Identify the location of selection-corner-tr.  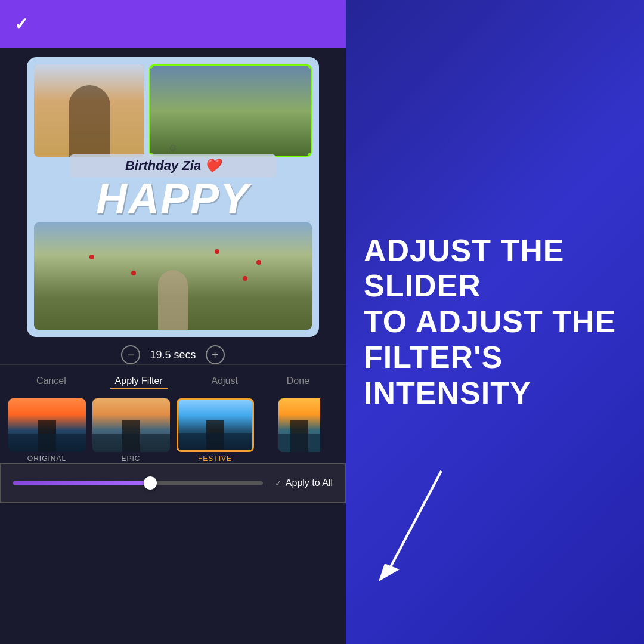
(310, 67).